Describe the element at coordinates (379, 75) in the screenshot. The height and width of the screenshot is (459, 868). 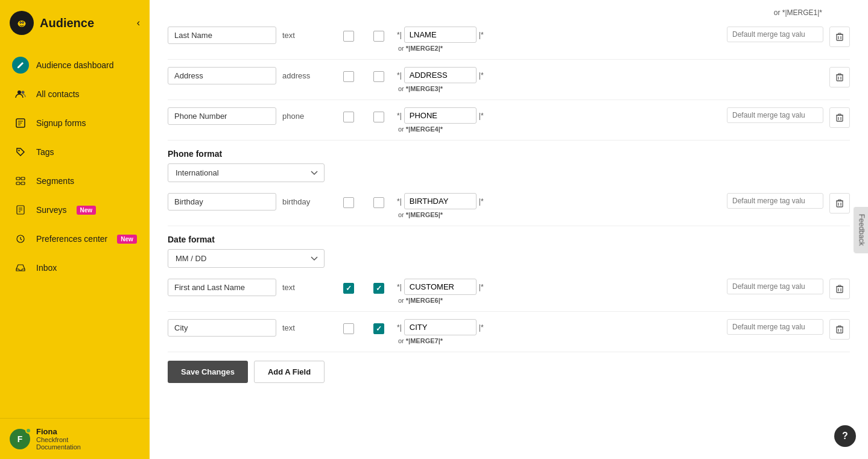
I see `address-visible-checkbox` at that location.